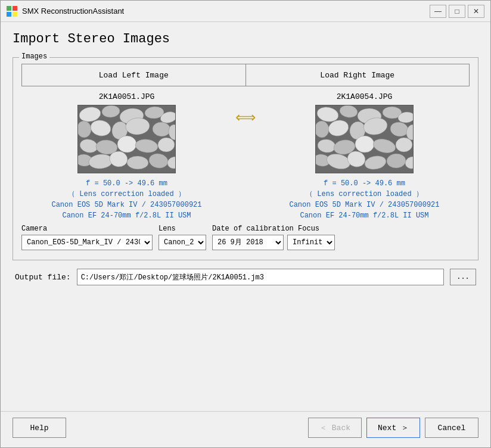 The width and height of the screenshot is (491, 448). I want to click on lens-label: Lens, so click(182, 229).